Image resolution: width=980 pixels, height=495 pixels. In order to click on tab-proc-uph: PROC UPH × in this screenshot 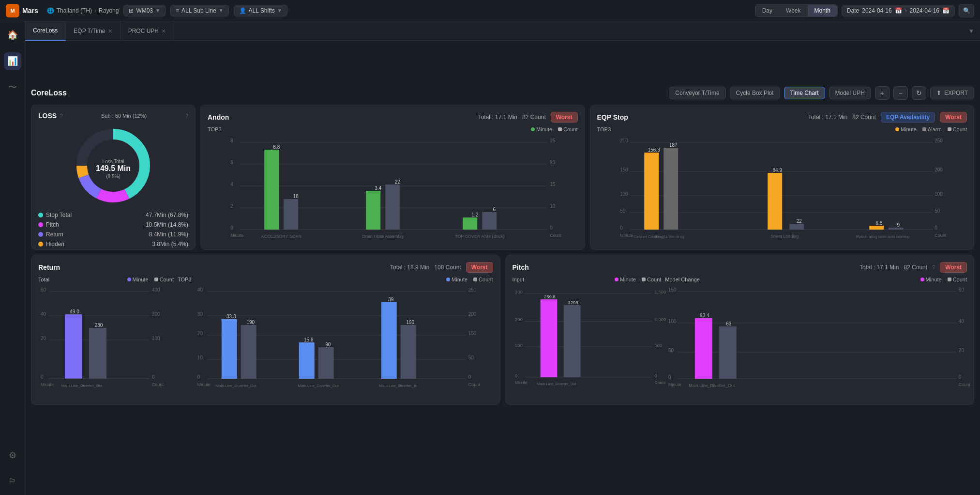, I will do `click(147, 31)`.